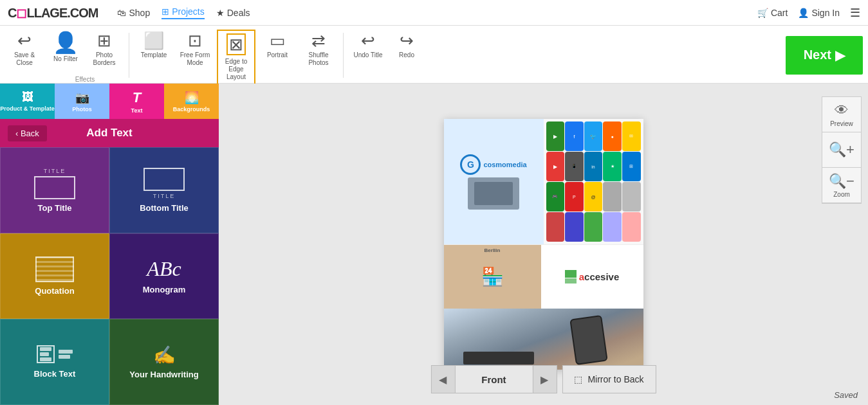 The image size is (868, 405). What do you see at coordinates (434, 13) in the screenshot?
I see `top-nav: C◻LLAGE.COM 🛍 Shop ⊞ Projects ★ Deals 🛒 …` at bounding box center [434, 13].